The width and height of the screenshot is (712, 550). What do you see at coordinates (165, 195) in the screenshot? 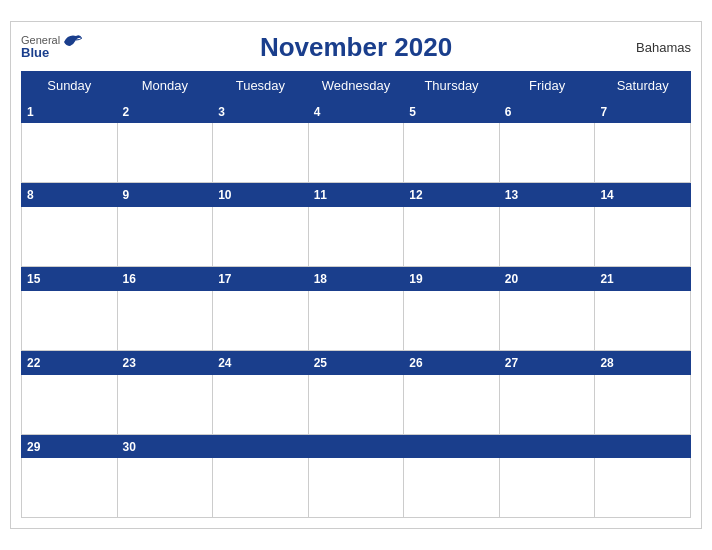
I see `date-num-9: 9` at bounding box center [165, 195].